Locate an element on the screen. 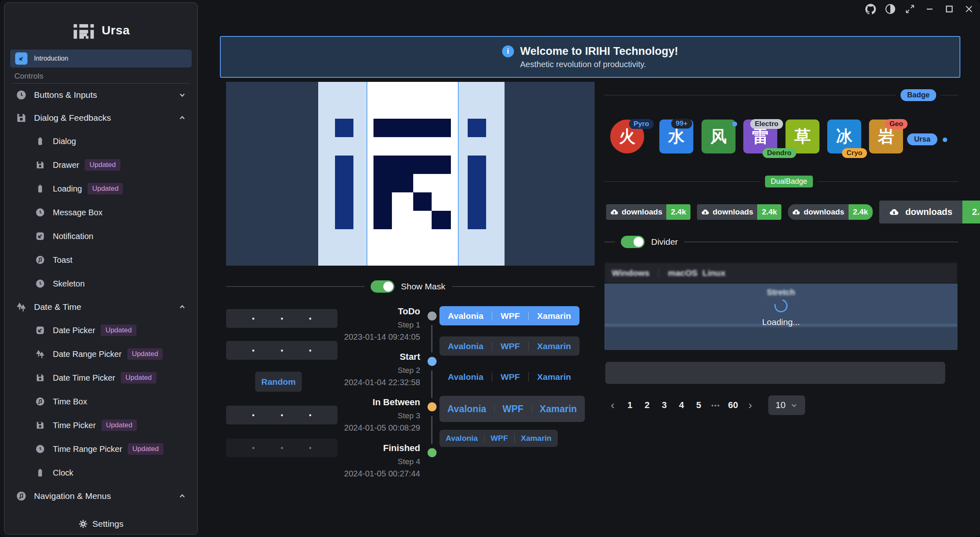 Image resolution: width=980 pixels, height=537 pixels. downloads-label: downloads is located at coordinates (733, 212).